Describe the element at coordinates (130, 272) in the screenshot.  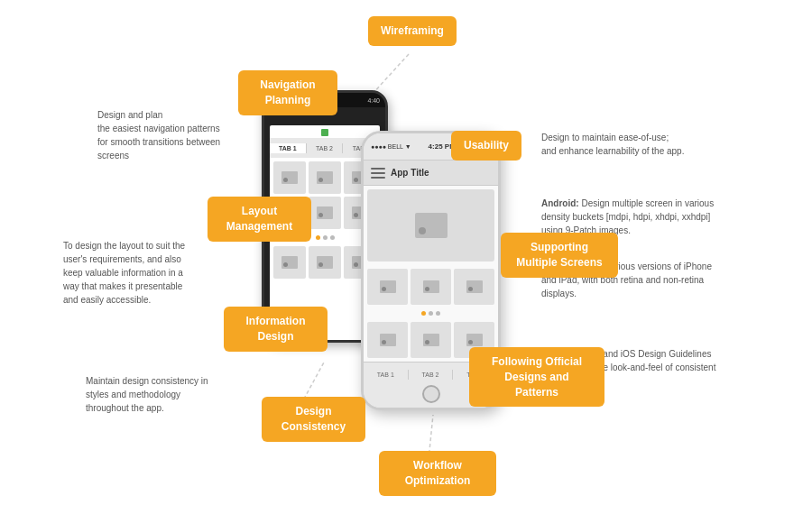
I see `layout-management-desc: To design the layout to suit the user's …` at that location.